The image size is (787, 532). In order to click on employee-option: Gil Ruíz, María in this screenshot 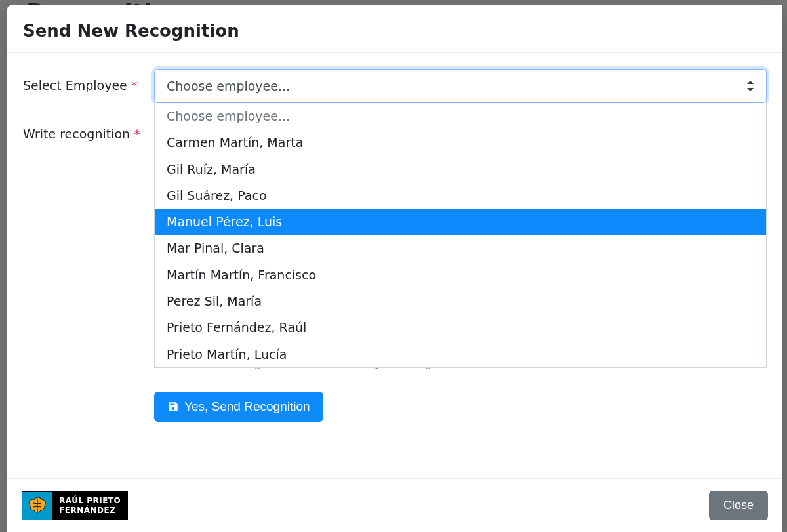, I will do `click(460, 169)`.